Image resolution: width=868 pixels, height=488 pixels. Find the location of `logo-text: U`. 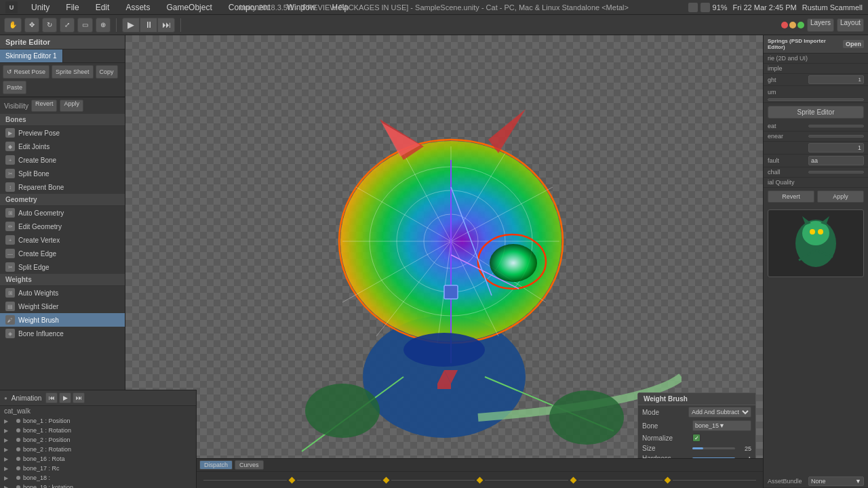

logo-text: U is located at coordinates (12, 7).